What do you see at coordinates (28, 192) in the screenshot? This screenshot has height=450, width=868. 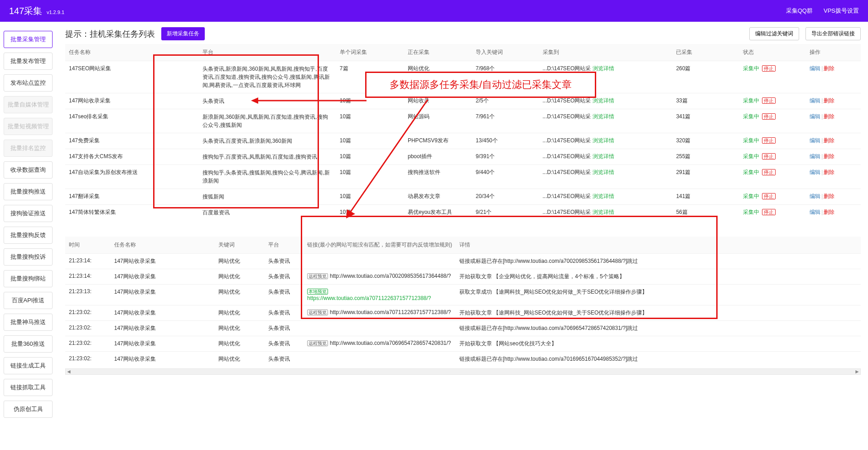 I see `sidebar-item-7: 批量搜狗推送` at bounding box center [28, 192].